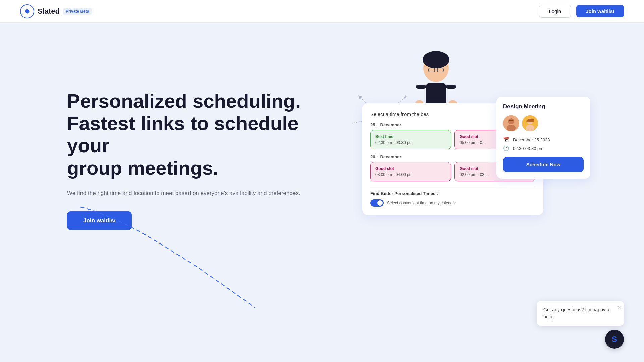 Image resolution: width=644 pixels, height=362 pixels. I want to click on logo-icon, so click(27, 11).